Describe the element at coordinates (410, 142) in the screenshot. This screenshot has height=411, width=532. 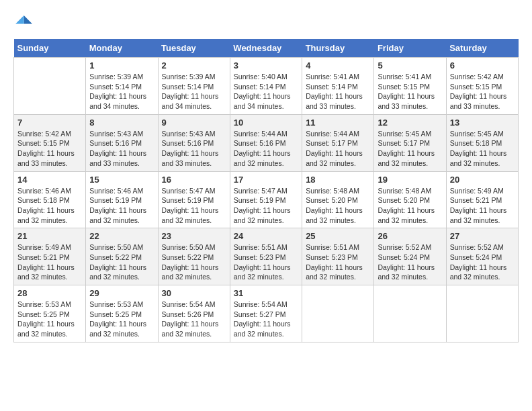
I see `calendar-cell: 12Sunrise: 5:45 AMSunset: 5:17 PMDayligh…` at that location.